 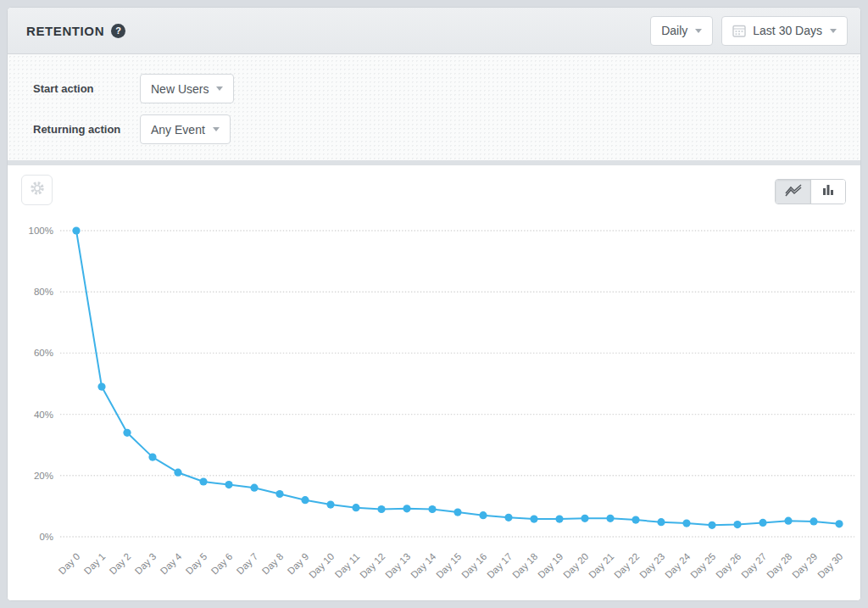 What do you see at coordinates (787, 31) in the screenshot?
I see `date-range-value: Last 30 Days` at bounding box center [787, 31].